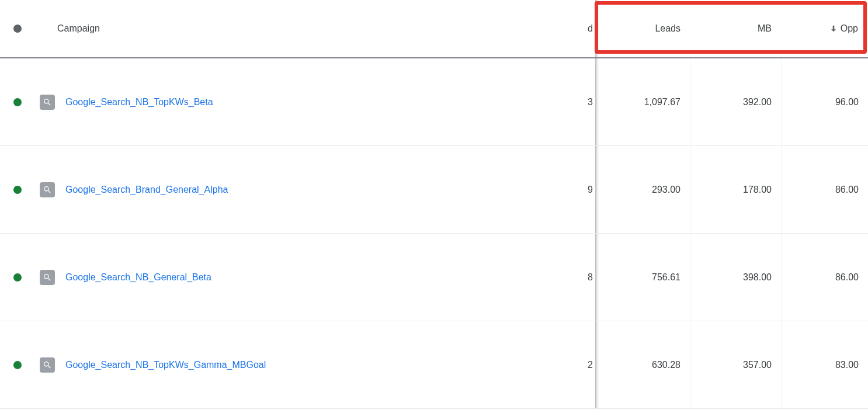 The image size is (868, 410). What do you see at coordinates (588, 364) in the screenshot?
I see `truncated-value-cell: 2` at bounding box center [588, 364].